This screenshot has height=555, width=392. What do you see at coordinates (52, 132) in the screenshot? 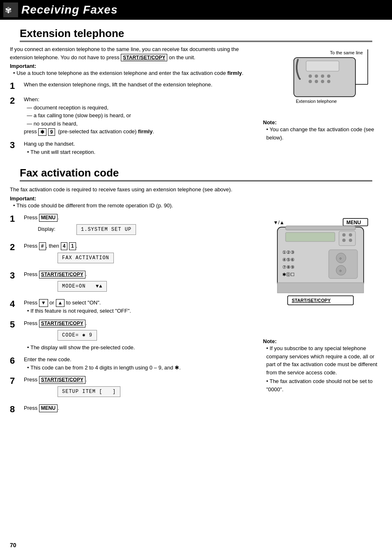
I see `nine-key: 9` at bounding box center [52, 132].